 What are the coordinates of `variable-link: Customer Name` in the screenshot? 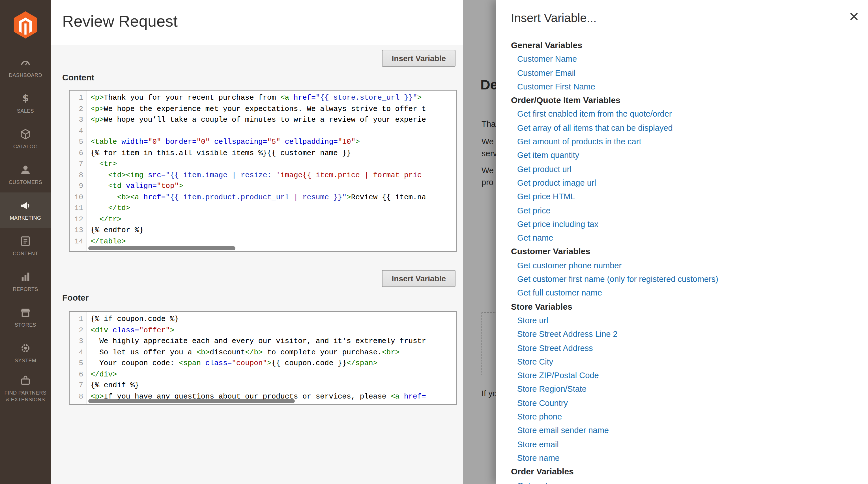 It's located at (547, 59).